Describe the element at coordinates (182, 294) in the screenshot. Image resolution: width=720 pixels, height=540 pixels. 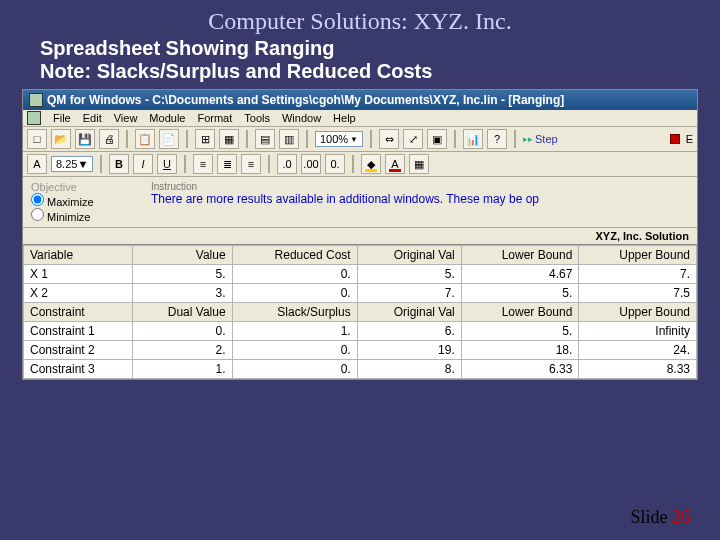
I see `cell: 3.` at that location.